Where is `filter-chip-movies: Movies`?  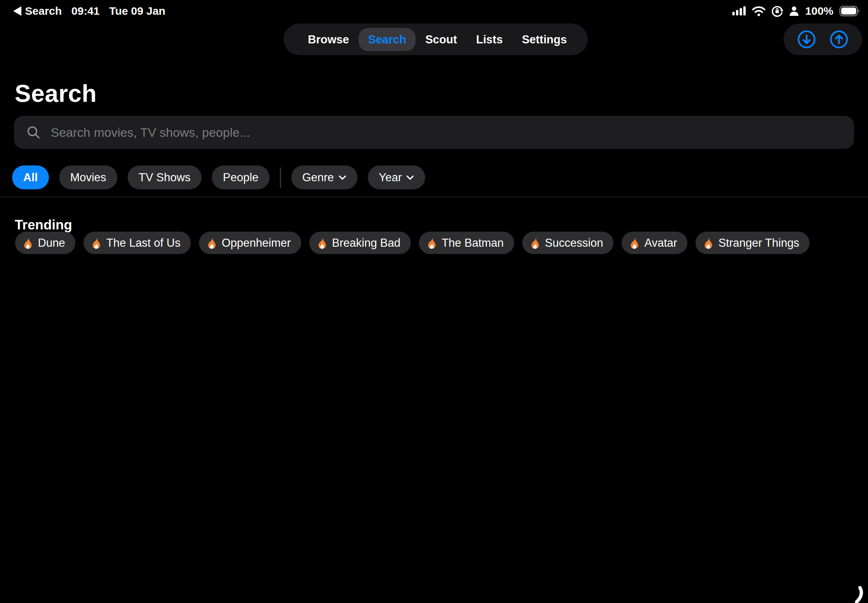 filter-chip-movies: Movies is located at coordinates (88, 178).